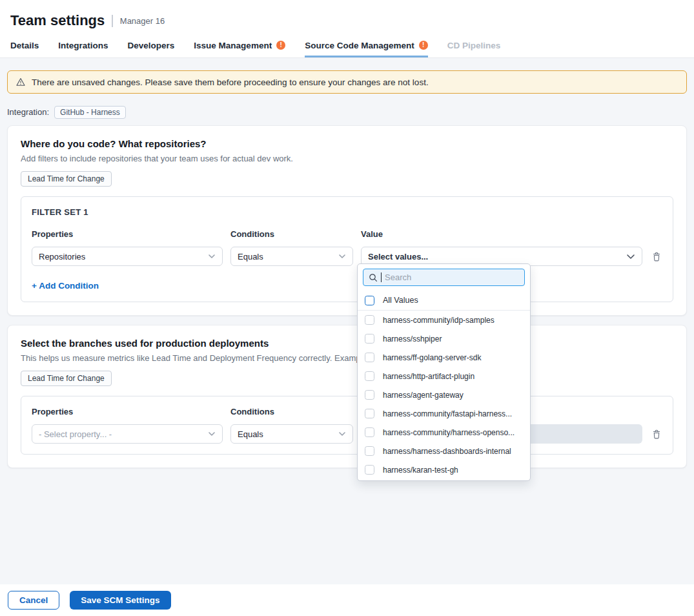 Image resolution: width=694 pixels, height=616 pixels. Describe the element at coordinates (444, 395) in the screenshot. I see `dropdown-option: harness/agent-gateway` at that location.